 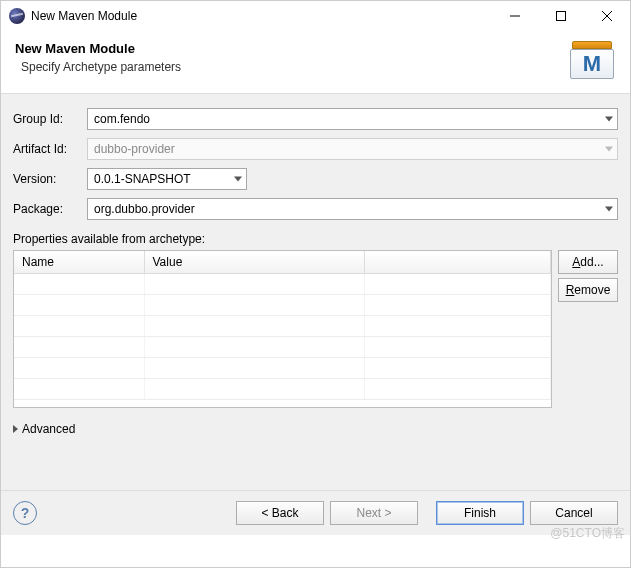 What do you see at coordinates (607, 16) in the screenshot?
I see `close-button` at bounding box center [607, 16].